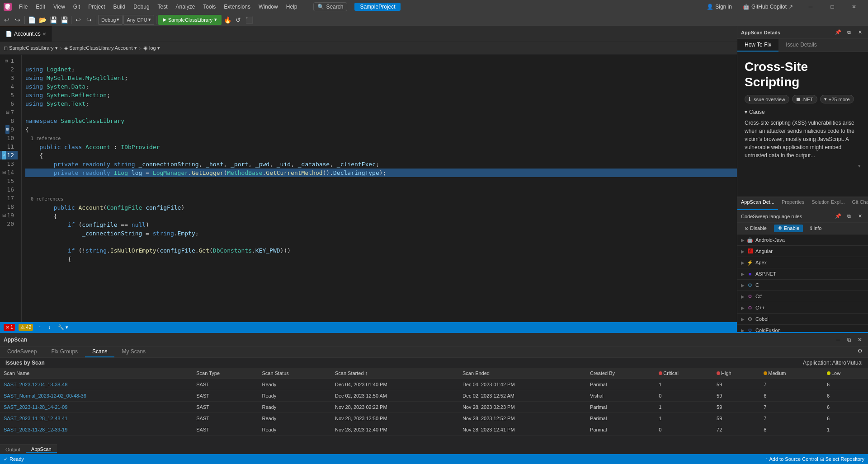  Describe the element at coordinates (828, 204) in the screenshot. I see `prop-tab-solution: Solution Expl...` at that location.